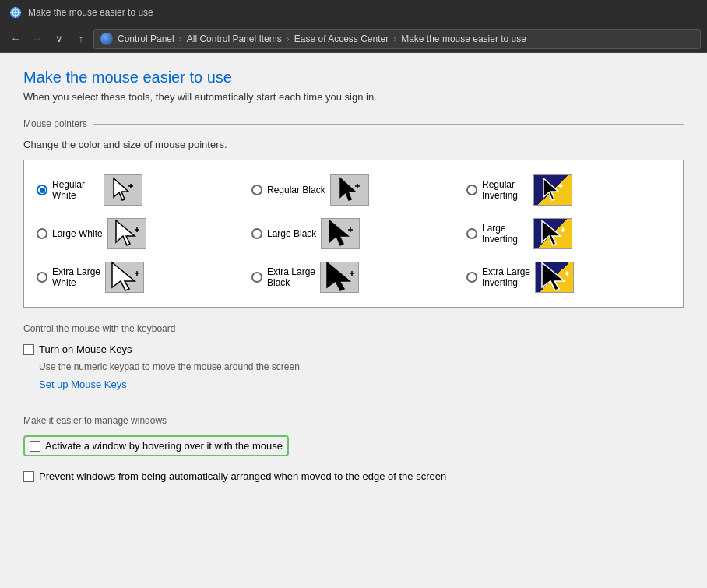 The width and height of the screenshot is (707, 588). Describe the element at coordinates (55, 124) in the screenshot. I see `mouse-pointers-header-text: Mouse pointers` at that location.